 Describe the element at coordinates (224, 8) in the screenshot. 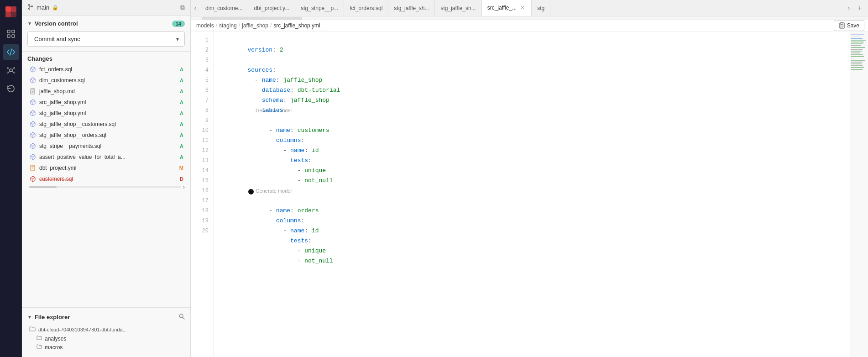

I see `tab-dim-custome: dim_custome...` at that location.